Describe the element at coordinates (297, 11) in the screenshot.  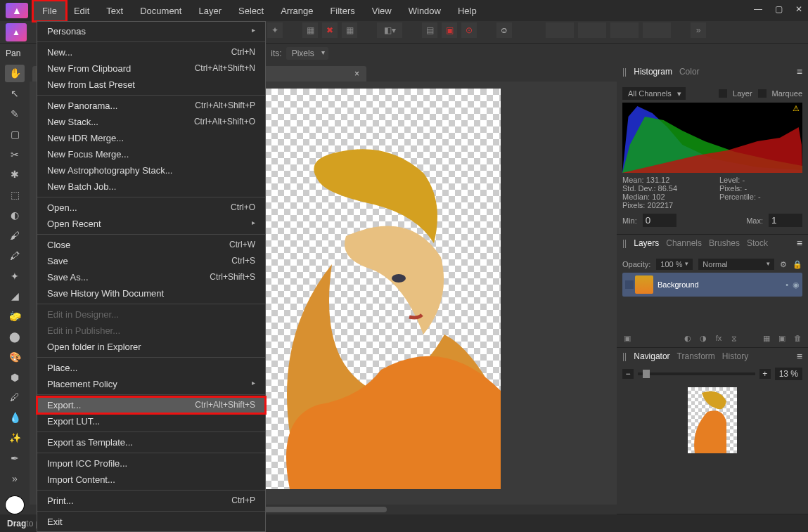
I see `menu-arrange: Arrange` at that location.